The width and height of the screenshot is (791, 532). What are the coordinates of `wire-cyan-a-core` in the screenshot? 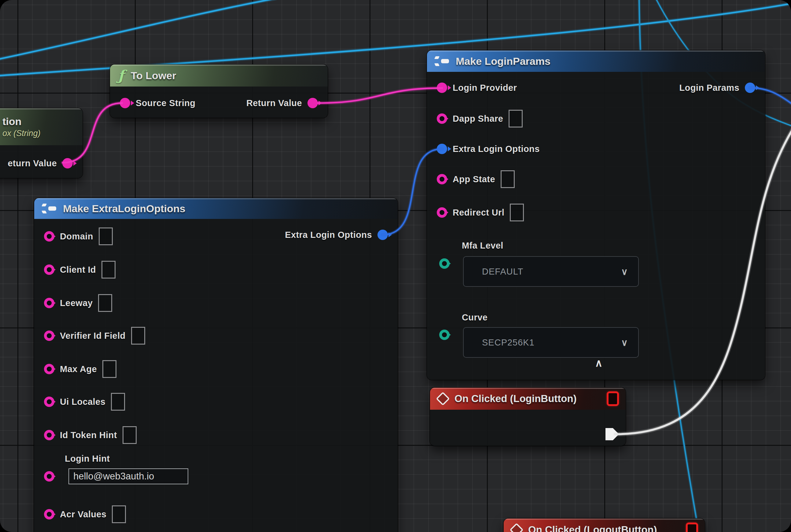 It's located at (144, 30).